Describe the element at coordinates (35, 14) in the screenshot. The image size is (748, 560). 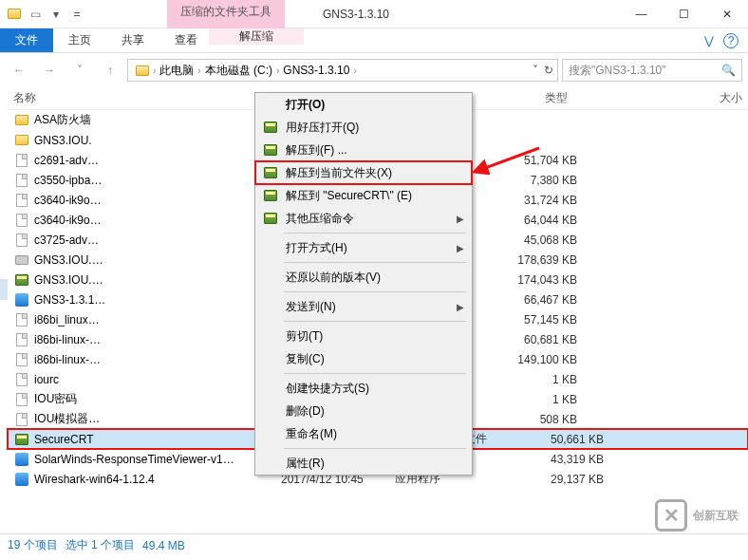
I see `properties-icon: ▭` at that location.